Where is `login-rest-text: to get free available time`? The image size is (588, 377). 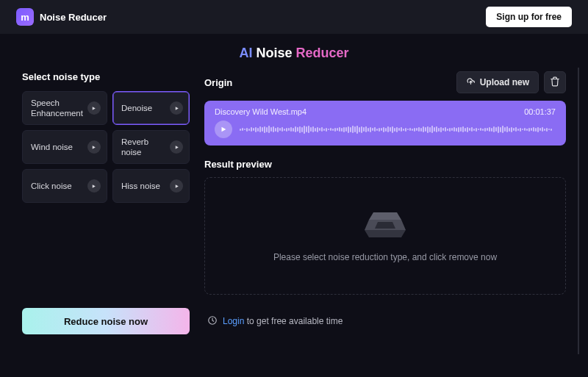 login-rest-text: to get free available time is located at coordinates (293, 321).